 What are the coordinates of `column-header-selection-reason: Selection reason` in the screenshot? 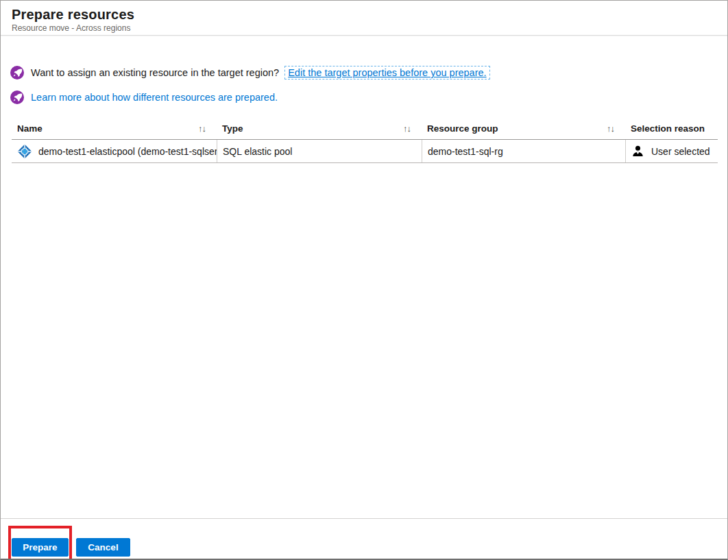 It's located at (672, 129).